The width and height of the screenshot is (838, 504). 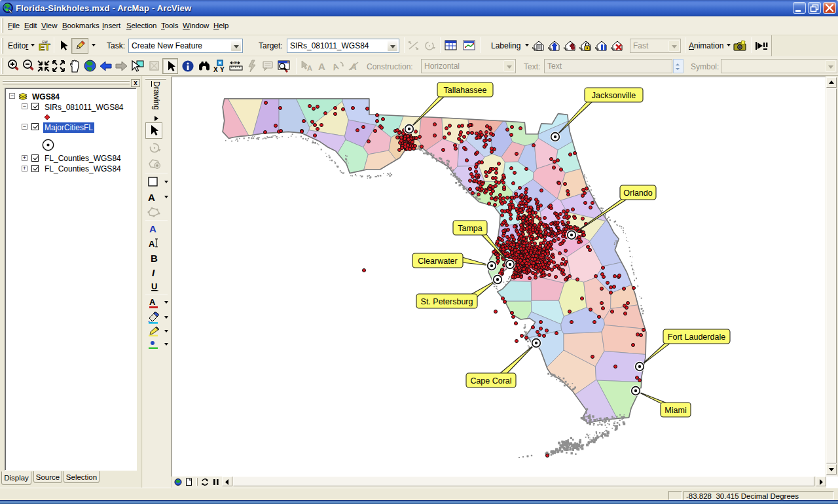 What do you see at coordinates (155, 258) in the screenshot?
I see `svg-text: B` at bounding box center [155, 258].